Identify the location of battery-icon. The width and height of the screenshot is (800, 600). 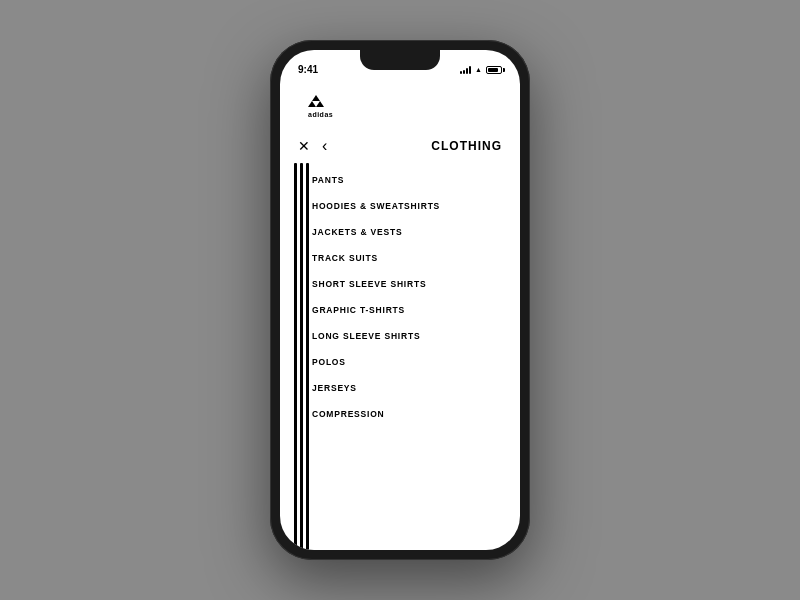
(494, 70).